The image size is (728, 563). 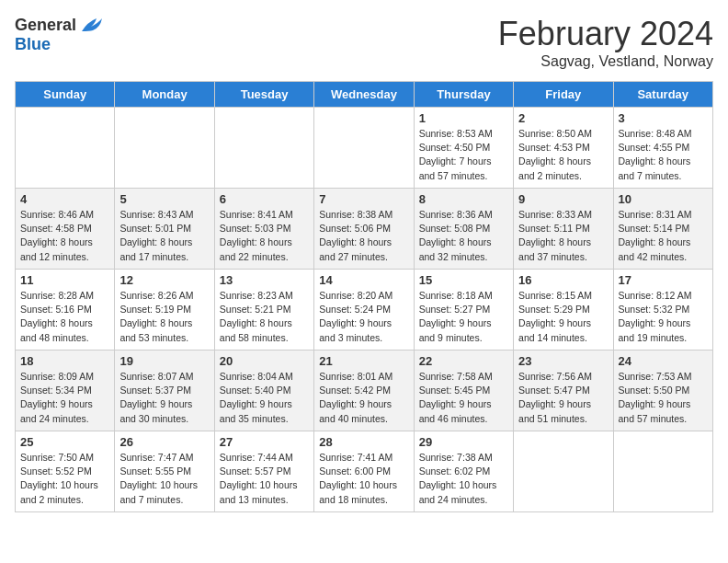 What do you see at coordinates (356, 376) in the screenshot?
I see `day-info-line: Sunrise: 8:01 AM` at bounding box center [356, 376].